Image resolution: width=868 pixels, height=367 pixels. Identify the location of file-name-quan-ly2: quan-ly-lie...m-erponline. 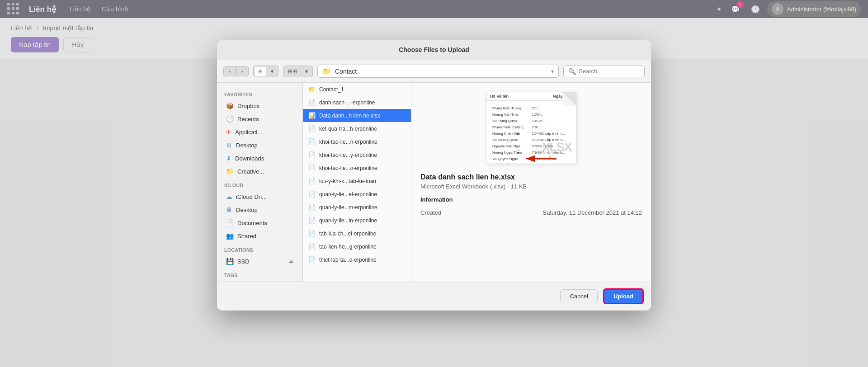
(348, 207).